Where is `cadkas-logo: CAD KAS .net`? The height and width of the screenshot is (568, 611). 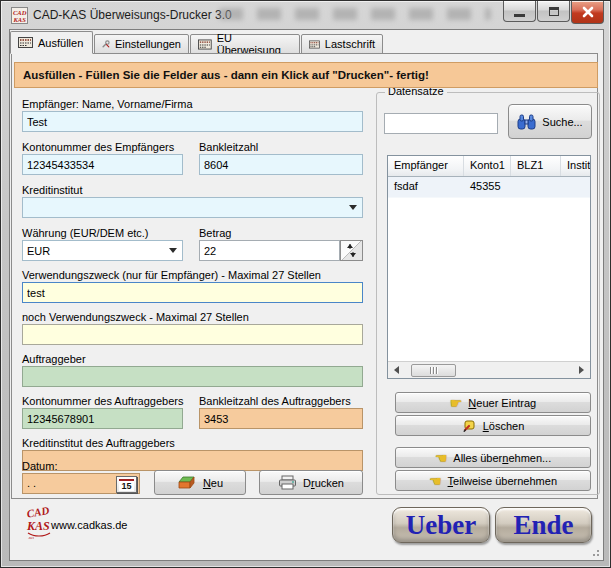
cadkas-logo: CAD KAS .net is located at coordinates (39, 522).